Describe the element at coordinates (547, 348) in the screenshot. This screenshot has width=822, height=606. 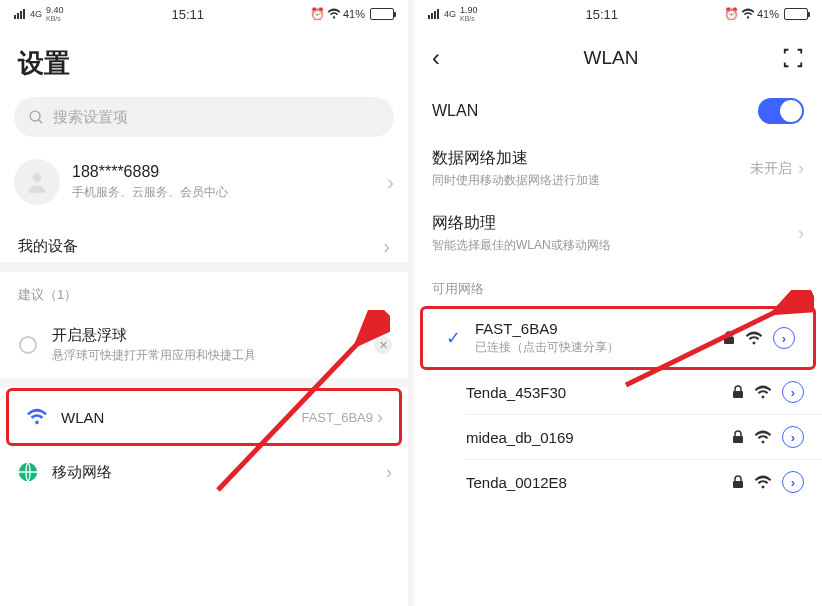
I see `network-sub: 已连接（点击可快速分享）` at that location.